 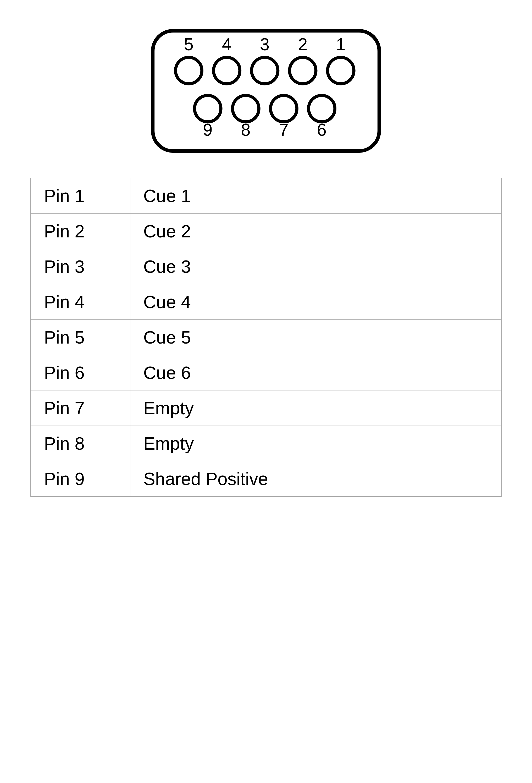 I want to click on pin-label: Pin 4, so click(x=80, y=302).